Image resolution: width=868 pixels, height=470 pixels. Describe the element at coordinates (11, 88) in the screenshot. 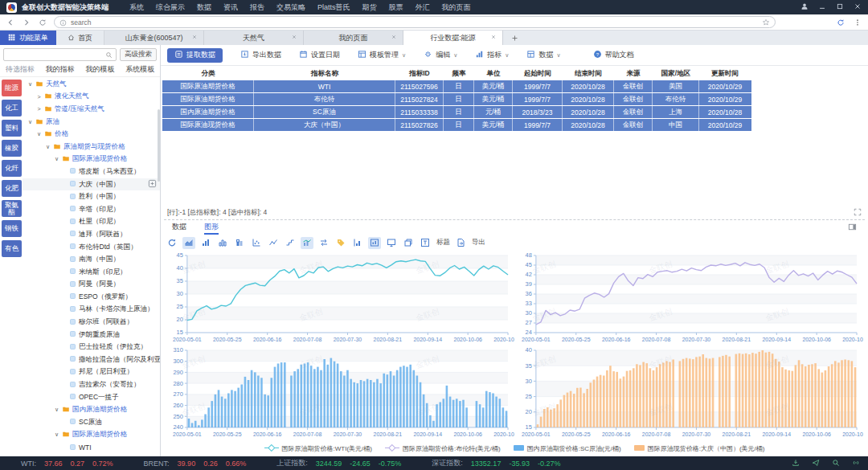

I see `category-1: 能源` at that location.